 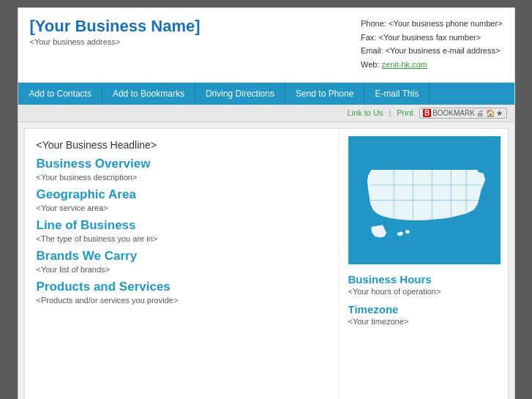 What do you see at coordinates (405, 113) in the screenshot?
I see `print-button: Print` at bounding box center [405, 113].